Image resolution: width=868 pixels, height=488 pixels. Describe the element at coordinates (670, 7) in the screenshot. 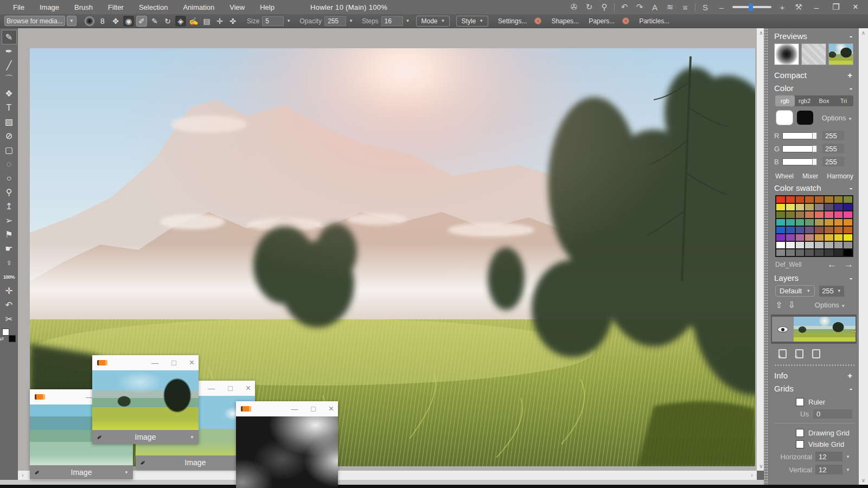

I see `waves-icon: ≋` at that location.